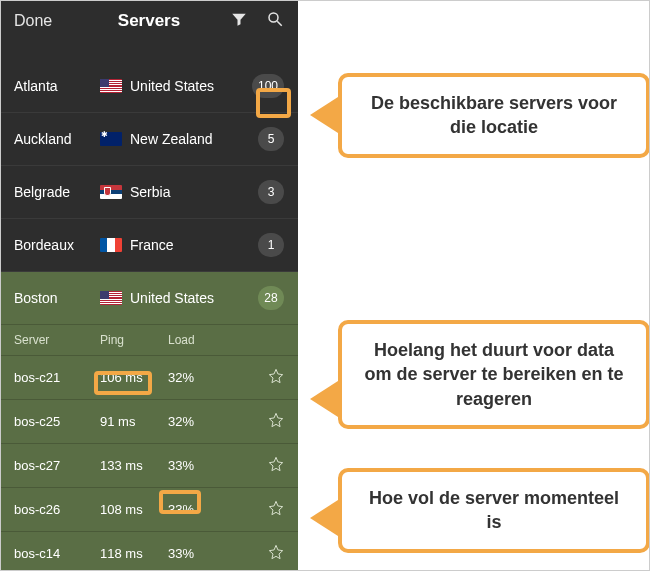  I want to click on server-name: bos-c25, so click(57, 422).